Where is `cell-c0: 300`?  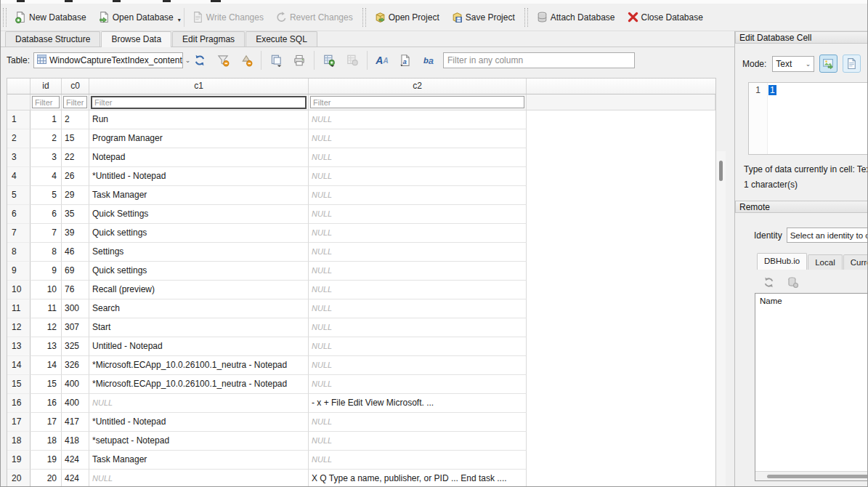
cell-c0: 300 is located at coordinates (76, 309).